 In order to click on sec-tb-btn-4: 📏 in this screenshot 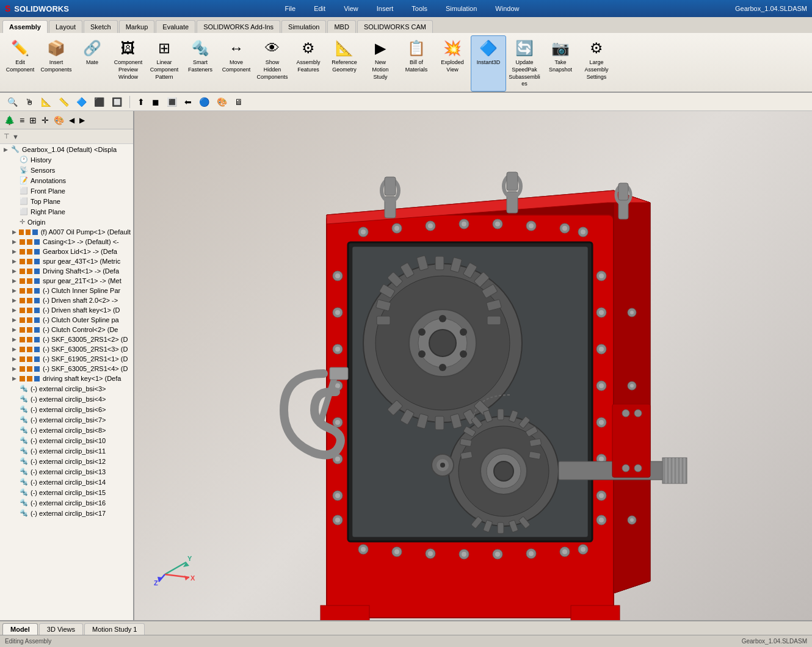, I will do `click(63, 102)`.